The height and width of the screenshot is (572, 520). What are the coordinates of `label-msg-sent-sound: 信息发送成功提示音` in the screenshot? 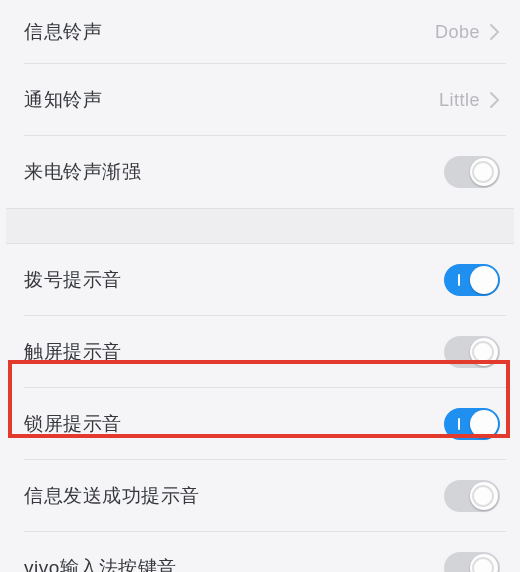 It's located at (112, 496).